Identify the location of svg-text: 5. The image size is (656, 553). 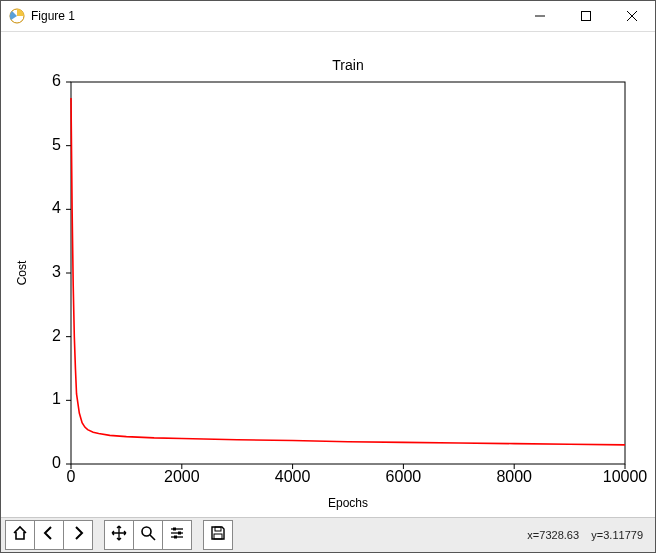
(56, 144).